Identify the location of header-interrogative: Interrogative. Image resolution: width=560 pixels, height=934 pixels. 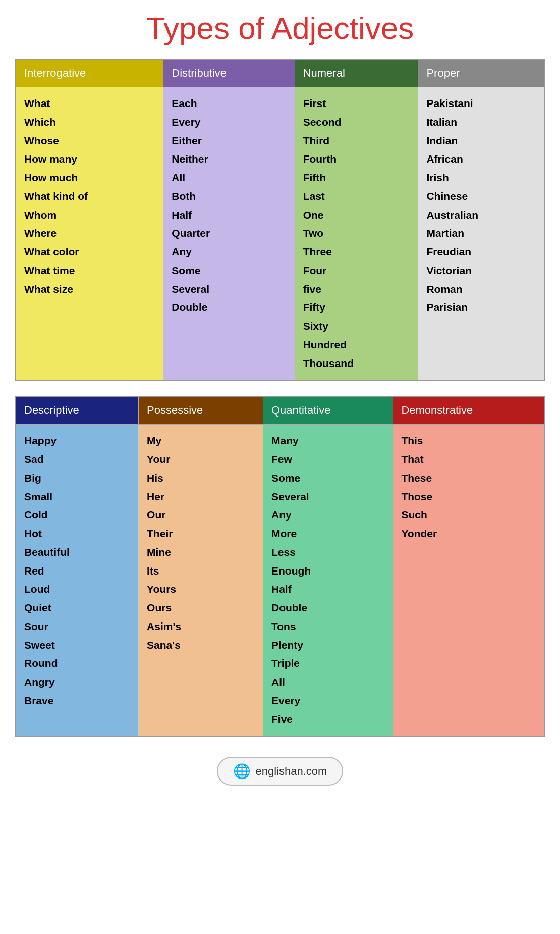
(90, 73).